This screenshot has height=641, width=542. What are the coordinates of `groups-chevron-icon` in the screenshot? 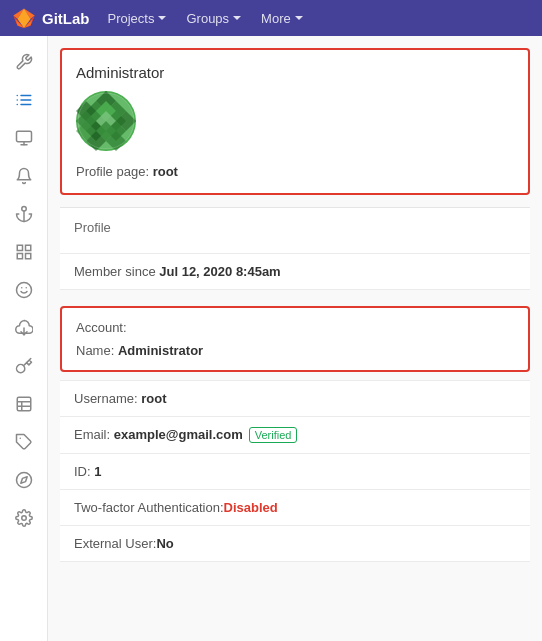 It's located at (237, 18).